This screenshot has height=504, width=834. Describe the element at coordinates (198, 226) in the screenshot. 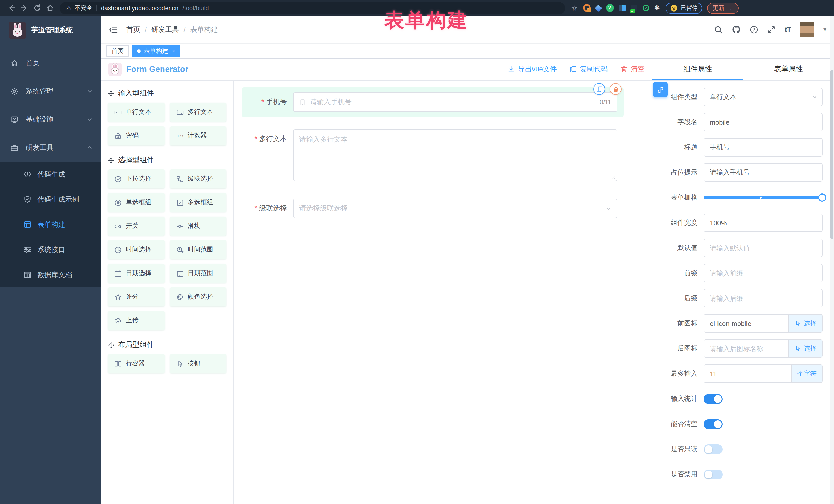

I see `palette-item-slider: 滑块` at that location.